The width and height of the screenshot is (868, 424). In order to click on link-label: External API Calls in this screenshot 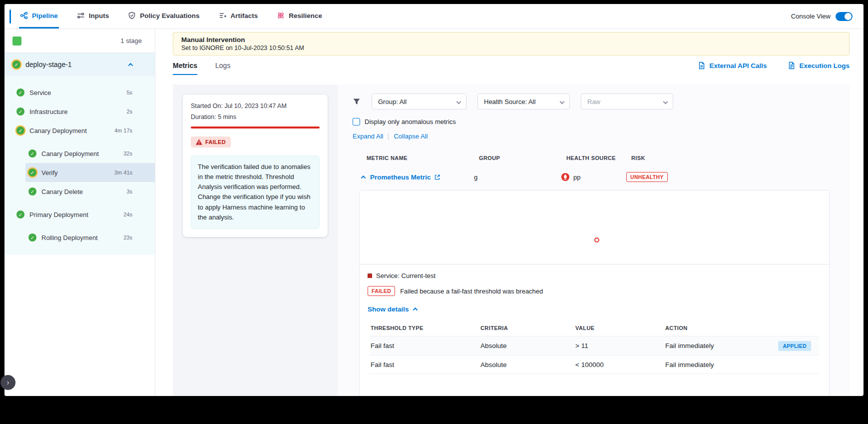, I will do `click(738, 66)`.